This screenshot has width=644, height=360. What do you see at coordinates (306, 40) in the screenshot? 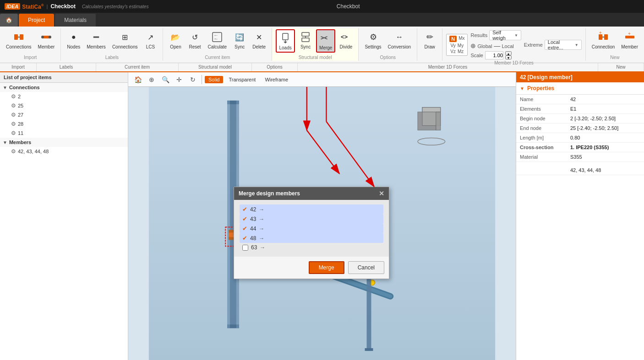
I see `btn-sync2: Sync` at bounding box center [306, 40].